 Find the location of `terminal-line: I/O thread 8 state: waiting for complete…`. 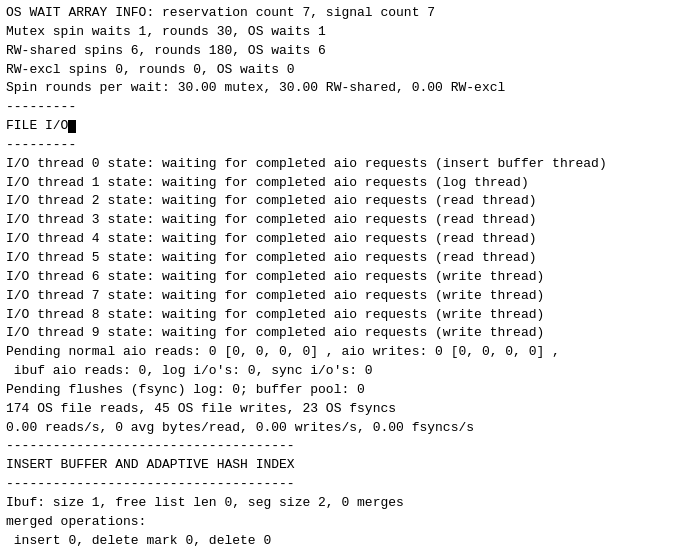

terminal-line: I/O thread 8 state: waiting for complete… is located at coordinates (275, 314).